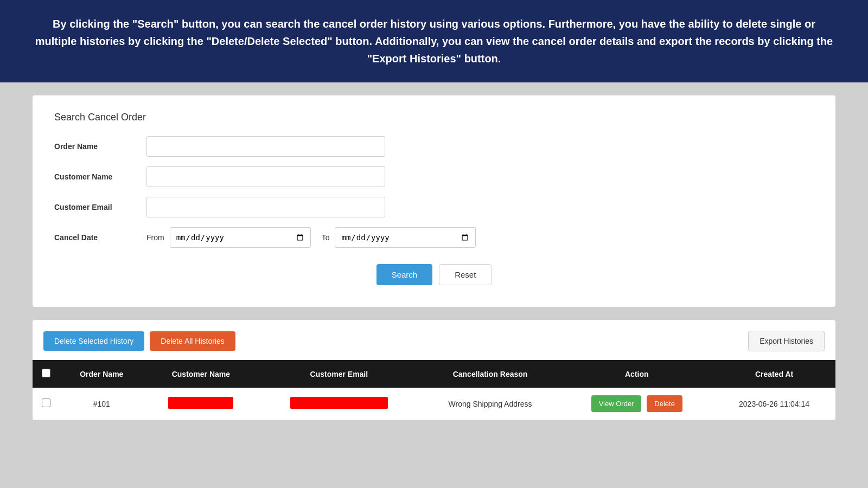 This screenshot has width=868, height=488. I want to click on table-actions-left: Delete Selected History Delete All Histo…, so click(139, 341).